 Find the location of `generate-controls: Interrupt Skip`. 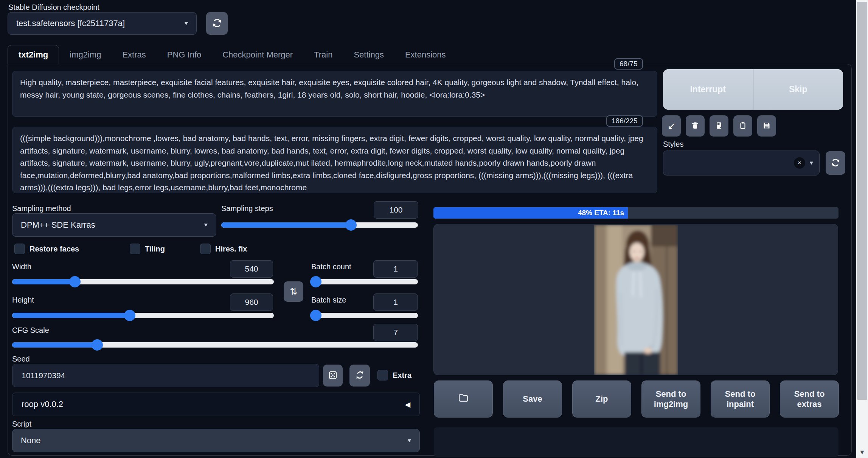

generate-controls: Interrupt Skip is located at coordinates (753, 89).